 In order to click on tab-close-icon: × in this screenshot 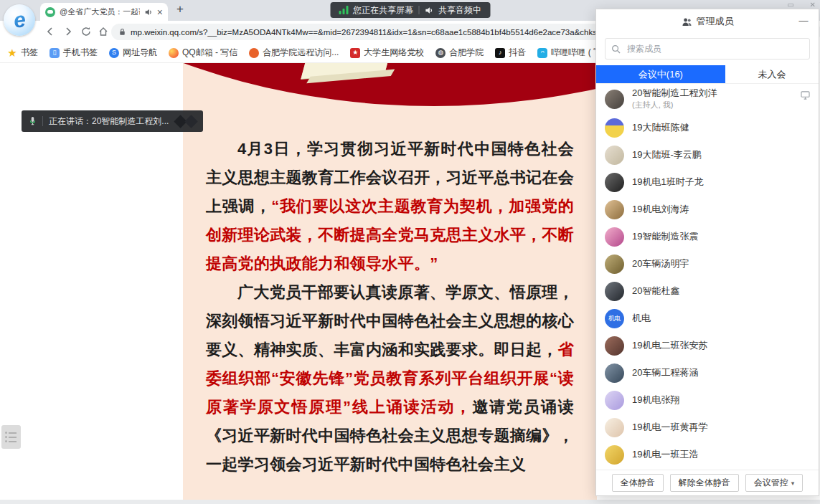, I will do `click(160, 12)`.